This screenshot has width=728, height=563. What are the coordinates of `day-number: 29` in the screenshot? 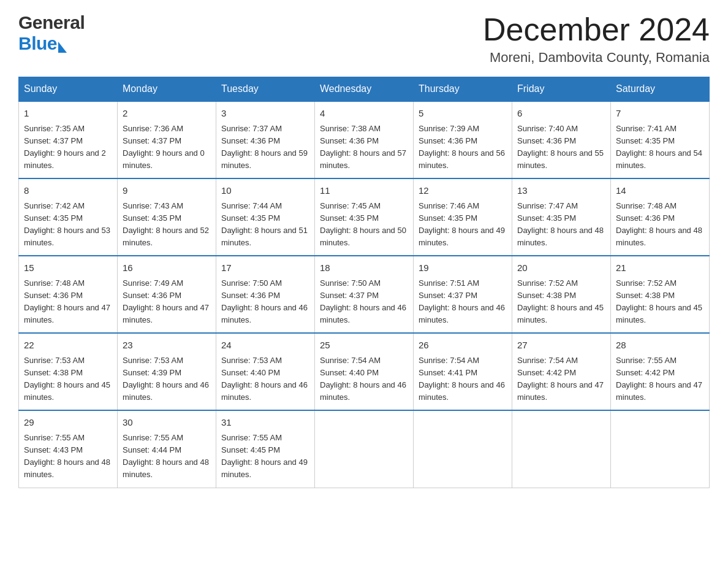 It's located at (68, 423).